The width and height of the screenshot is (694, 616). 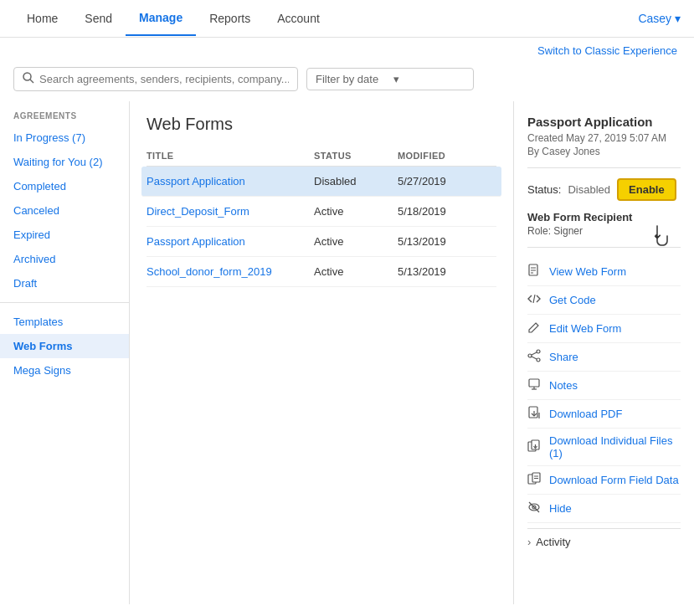 I want to click on nav-home: Home, so click(x=42, y=18).